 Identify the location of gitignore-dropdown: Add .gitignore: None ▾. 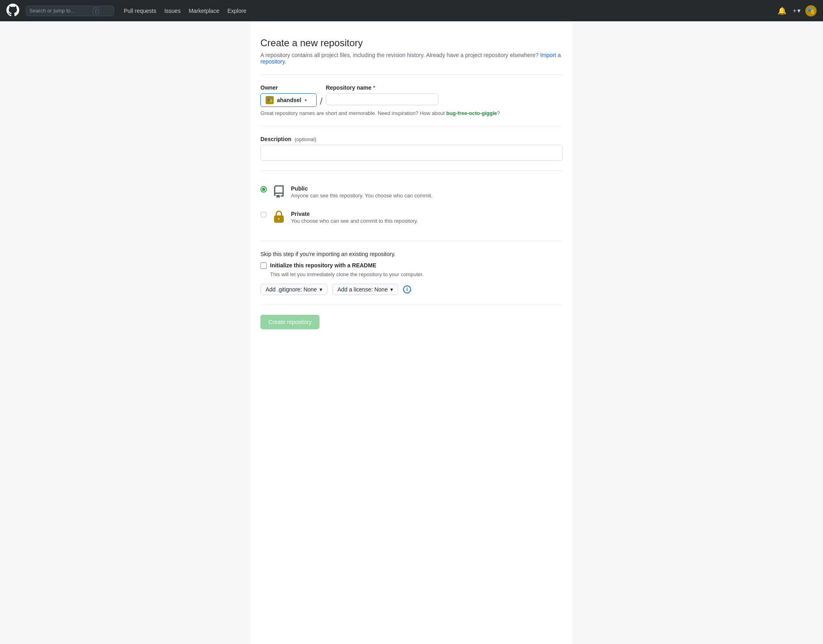
(294, 289).